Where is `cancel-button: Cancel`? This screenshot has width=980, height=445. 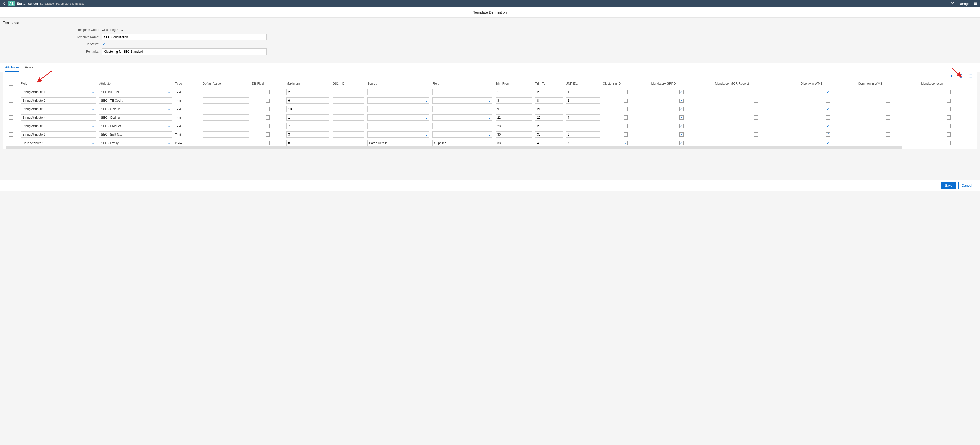
cancel-button: Cancel is located at coordinates (967, 185).